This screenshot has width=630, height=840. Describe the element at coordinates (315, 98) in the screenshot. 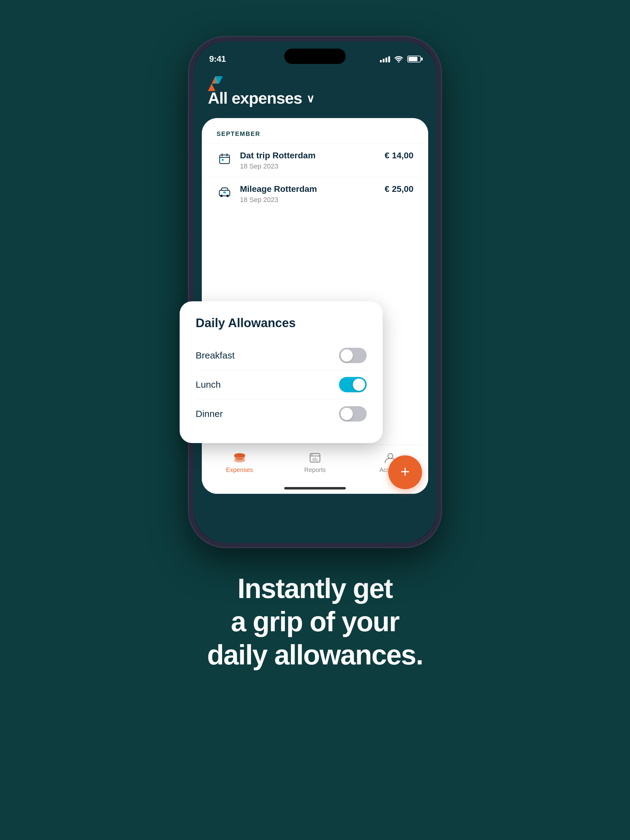

I see `page-title: All expenses ∨` at that location.